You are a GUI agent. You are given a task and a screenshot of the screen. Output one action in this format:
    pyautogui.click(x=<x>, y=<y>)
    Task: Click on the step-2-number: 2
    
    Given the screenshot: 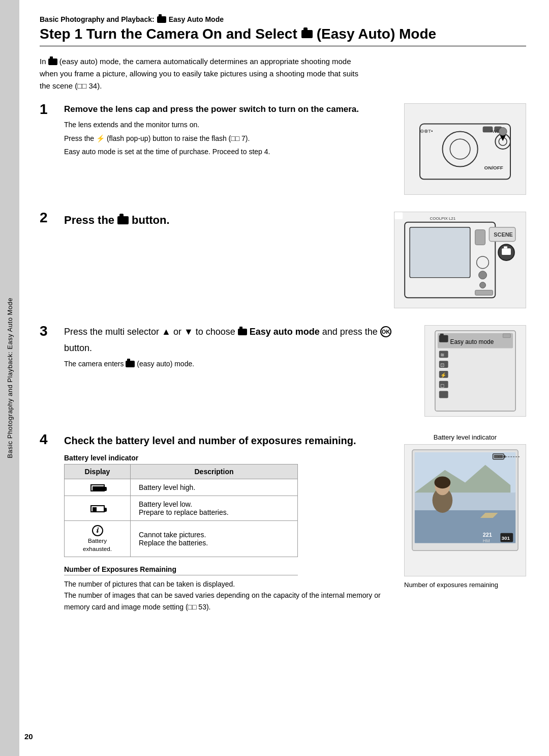 What is the action you would take?
    pyautogui.click(x=52, y=218)
    